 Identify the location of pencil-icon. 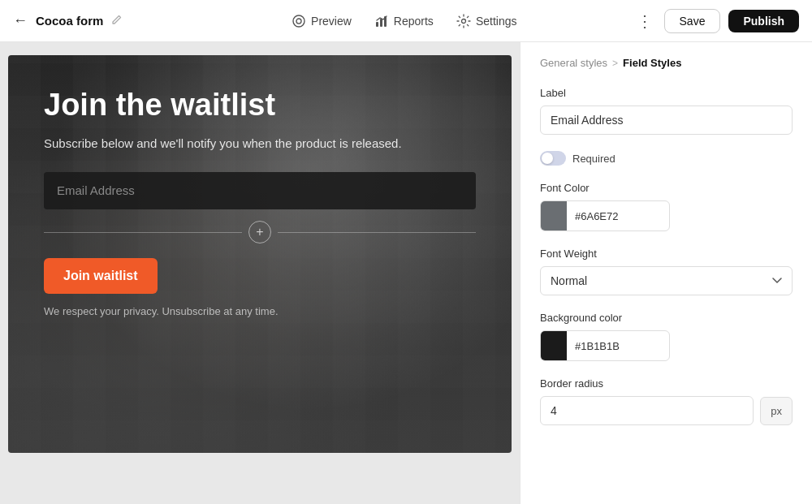
(117, 19).